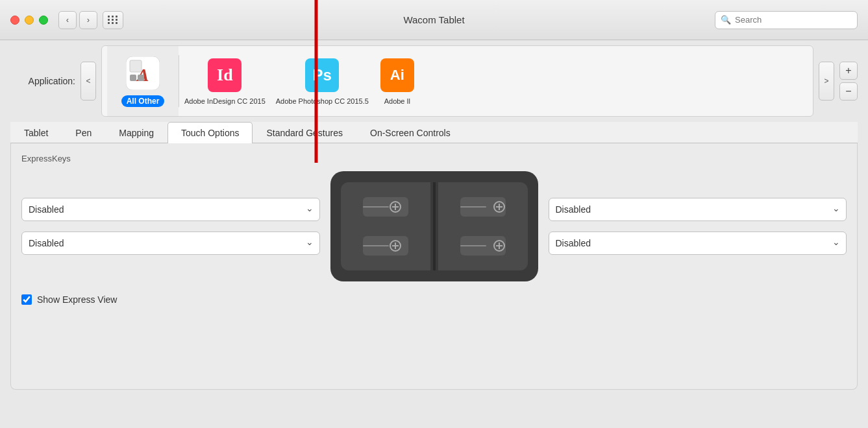 This screenshot has width=868, height=428. Describe the element at coordinates (397, 75) in the screenshot. I see `adobe-il-icon: Ai` at that location.